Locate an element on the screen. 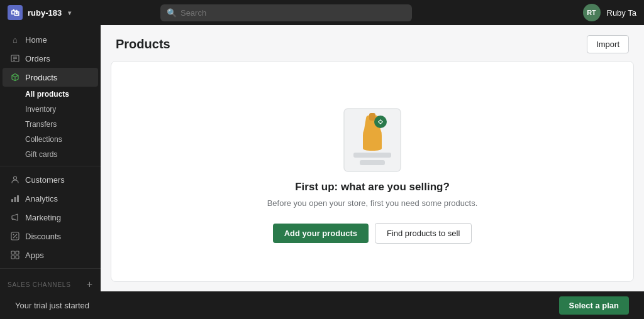  sidebar: ⌂ Home Orders Products All products Inve… is located at coordinates (50, 158).